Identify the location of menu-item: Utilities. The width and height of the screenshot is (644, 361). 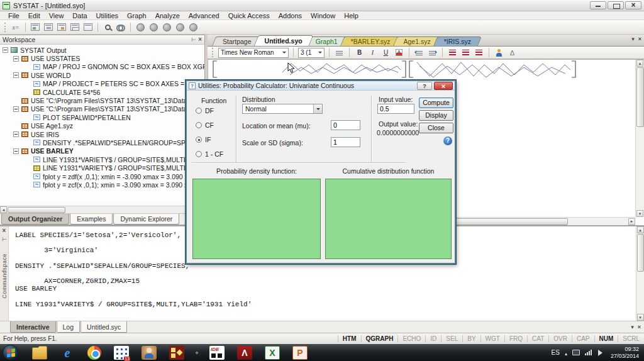
(107, 16).